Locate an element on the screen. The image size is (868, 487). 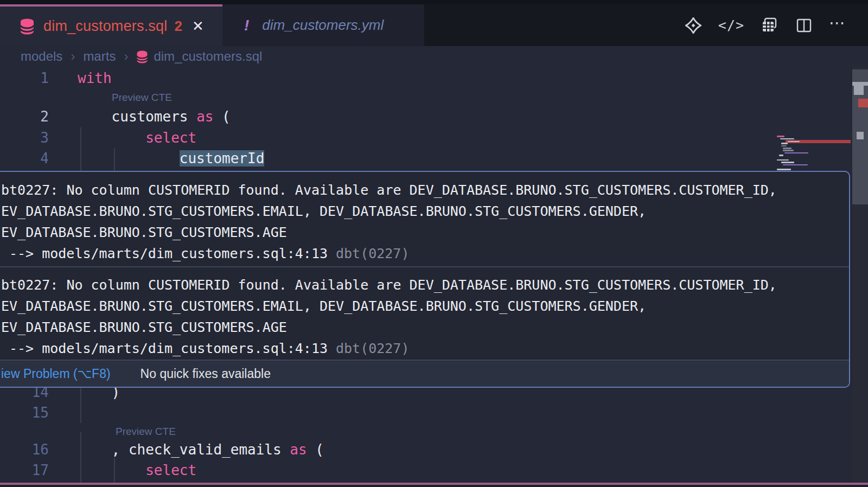
overview-ruler-error-mark is located at coordinates (863, 103).